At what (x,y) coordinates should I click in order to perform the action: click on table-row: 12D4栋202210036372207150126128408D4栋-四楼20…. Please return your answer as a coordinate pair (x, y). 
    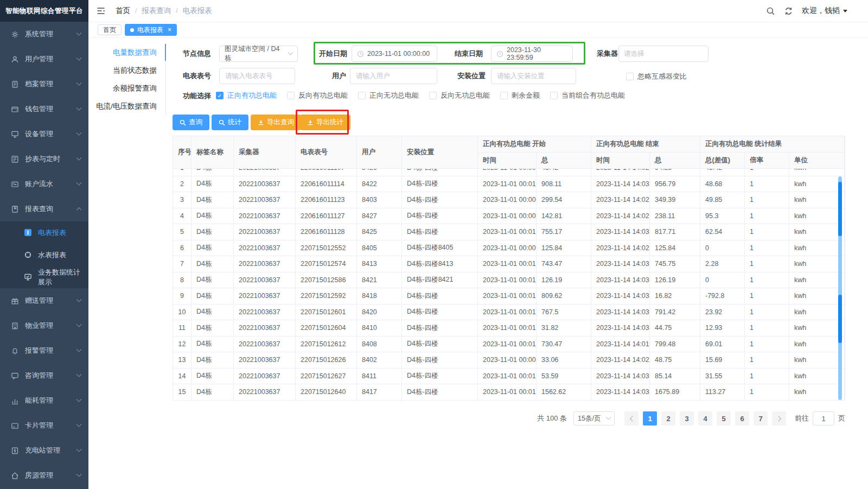
    Looking at the image, I should click on (509, 345).